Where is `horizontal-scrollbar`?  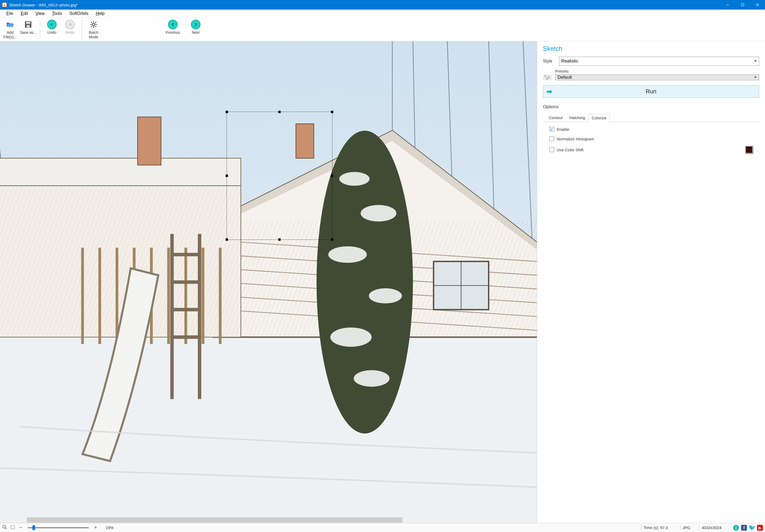 horizontal-scrollbar is located at coordinates (269, 520).